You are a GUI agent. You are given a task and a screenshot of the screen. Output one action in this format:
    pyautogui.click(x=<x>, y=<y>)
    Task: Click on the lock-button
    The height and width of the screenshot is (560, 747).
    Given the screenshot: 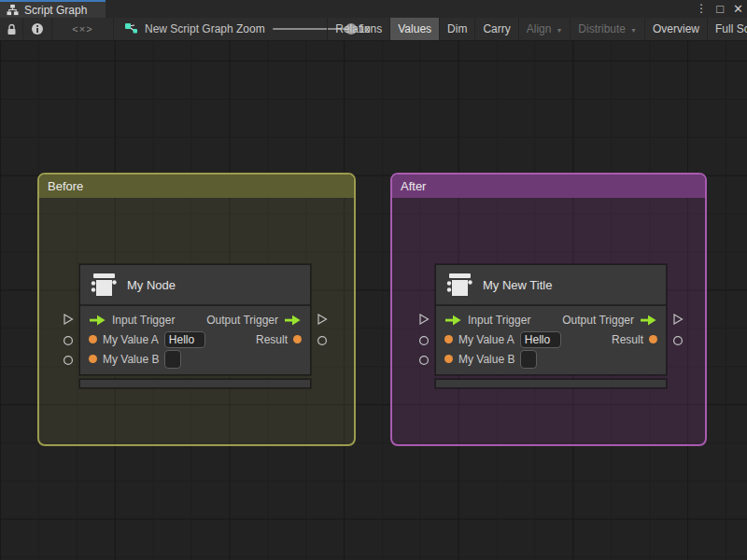 What is the action you would take?
    pyautogui.click(x=11, y=29)
    